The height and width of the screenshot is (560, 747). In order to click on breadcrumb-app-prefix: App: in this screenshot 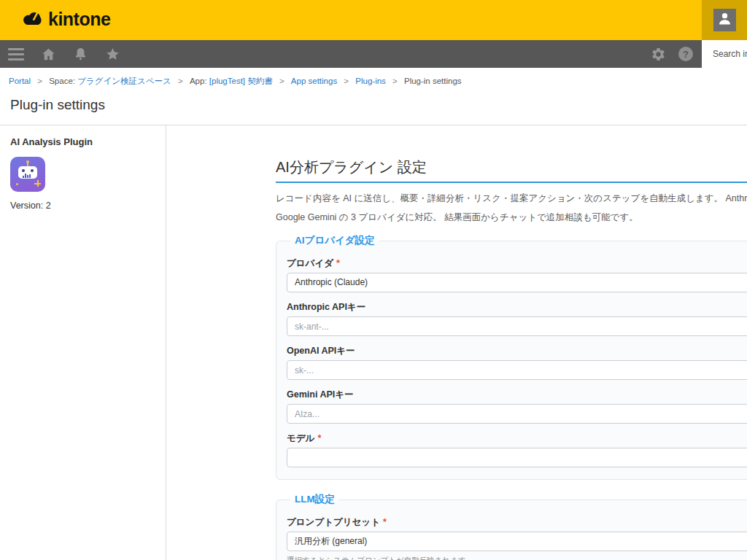, I will do `click(200, 81)`.